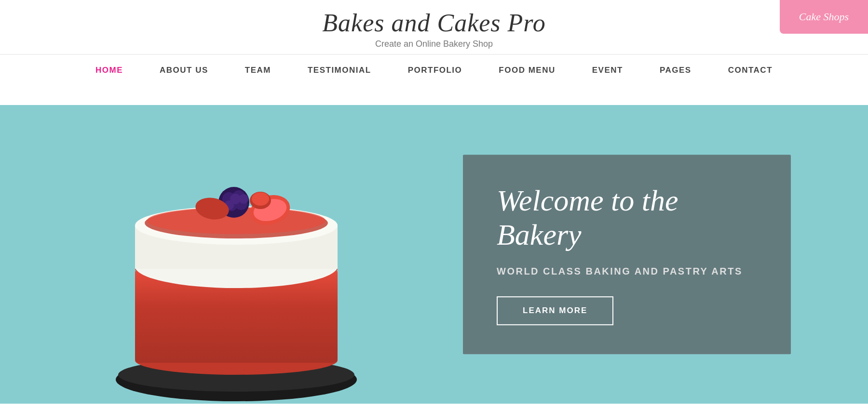  Describe the element at coordinates (434, 70) in the screenshot. I see `navigation: HOMEABOUT USTEAMTESTIMONIALPORTFOLIOFOOD…` at that location.